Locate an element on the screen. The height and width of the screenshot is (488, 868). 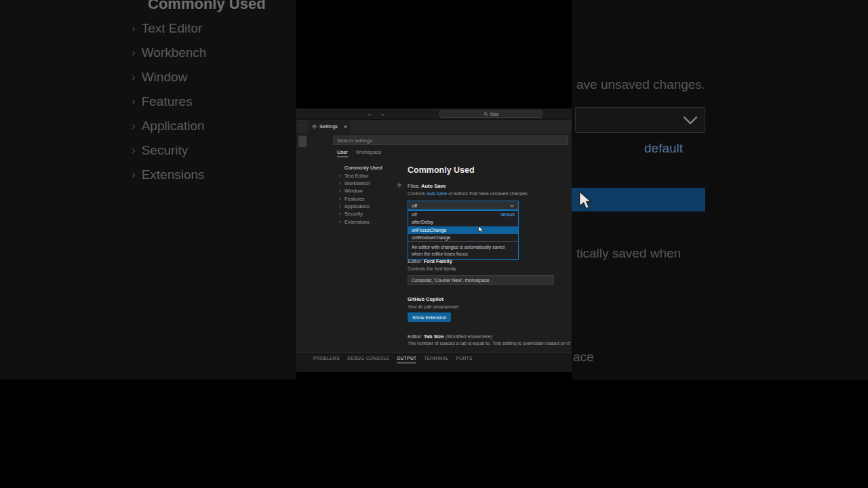
bg-tree-item: ›Workbench is located at coordinates (169, 53).